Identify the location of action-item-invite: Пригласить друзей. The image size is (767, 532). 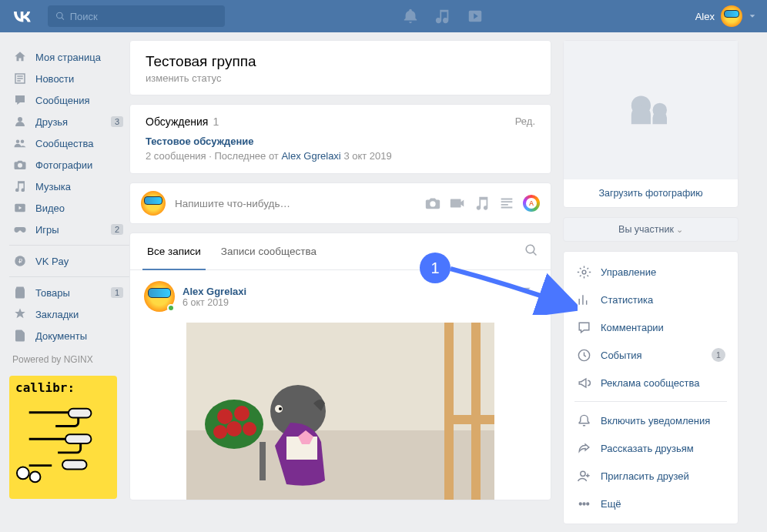
(651, 476).